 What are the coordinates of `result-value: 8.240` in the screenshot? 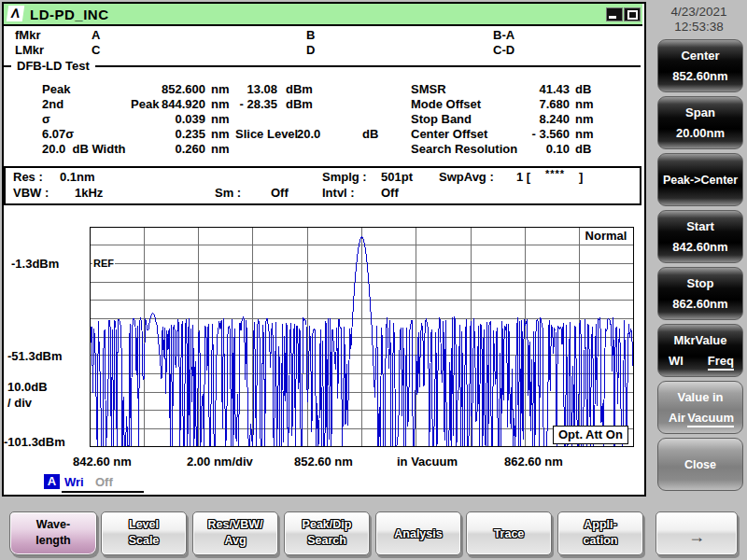 It's located at (537, 119).